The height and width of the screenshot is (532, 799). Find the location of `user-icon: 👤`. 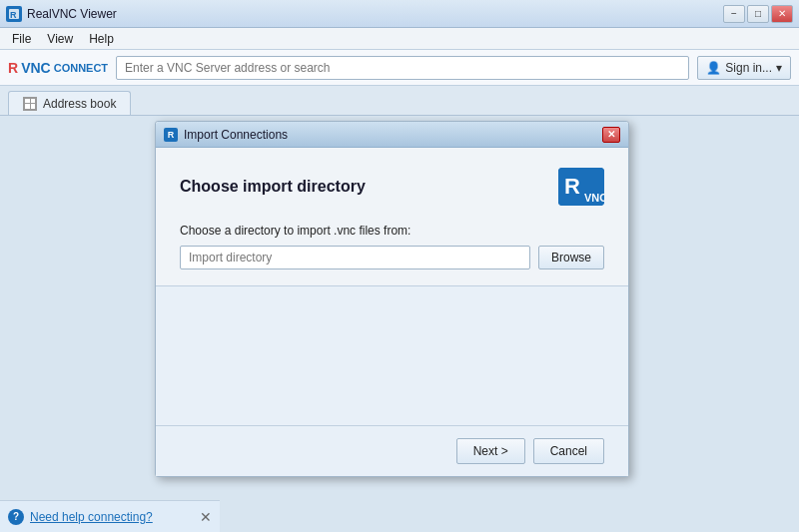

user-icon: 👤 is located at coordinates (713, 68).